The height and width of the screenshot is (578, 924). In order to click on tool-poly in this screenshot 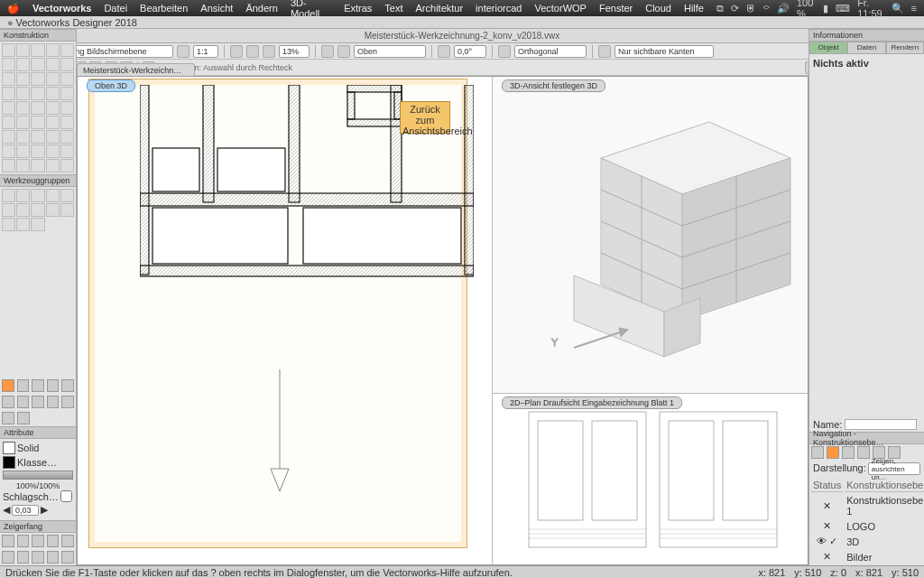, I will do `click(9, 79)`.